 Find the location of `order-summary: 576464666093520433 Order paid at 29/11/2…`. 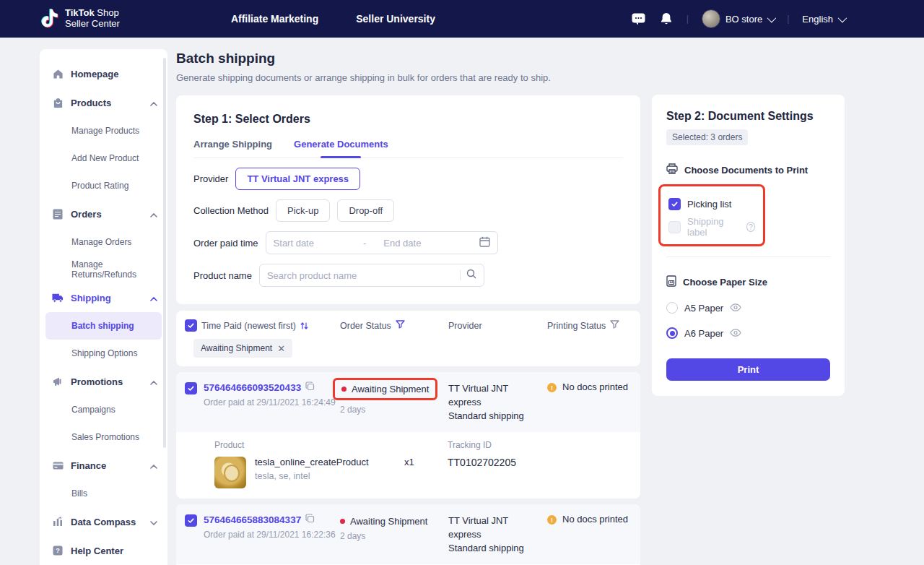

order-summary: 576464666093520433 Order paid at 29/11/2… is located at coordinates (409, 402).